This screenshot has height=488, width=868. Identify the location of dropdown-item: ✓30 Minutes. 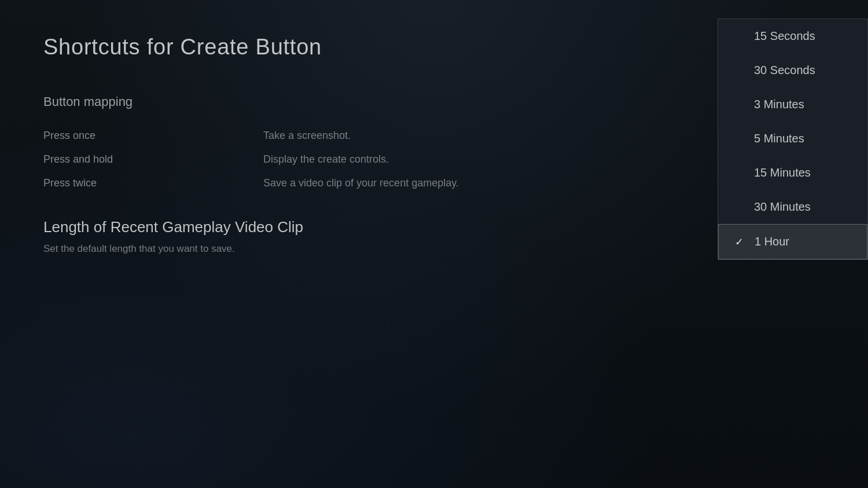
(793, 207).